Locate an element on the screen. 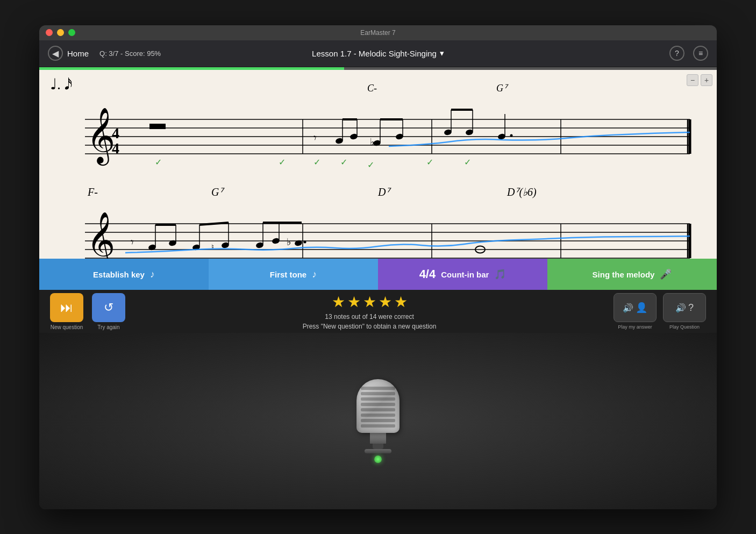 The image size is (756, 534). count-in-button: 4/4 Count-in bar 🎵 is located at coordinates (462, 274).